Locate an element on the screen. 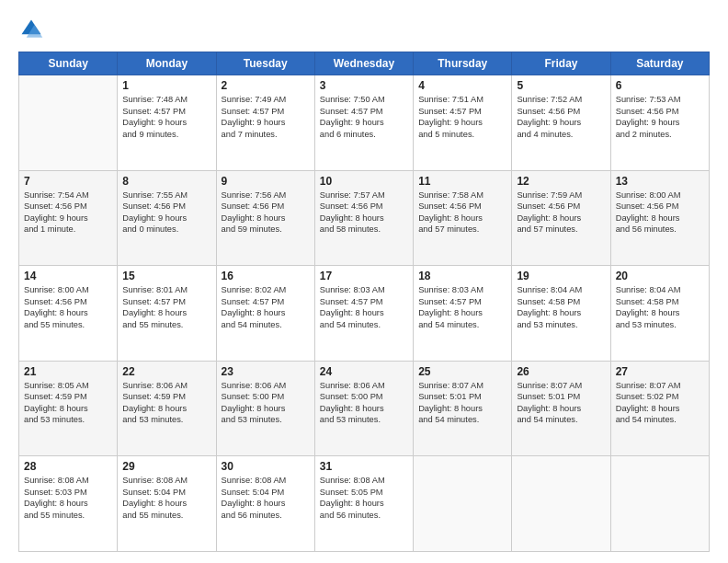  calendar-cell: 9Sunrise: 7:56 AMSunset: 4:56 PMDaylight… is located at coordinates (265, 218).